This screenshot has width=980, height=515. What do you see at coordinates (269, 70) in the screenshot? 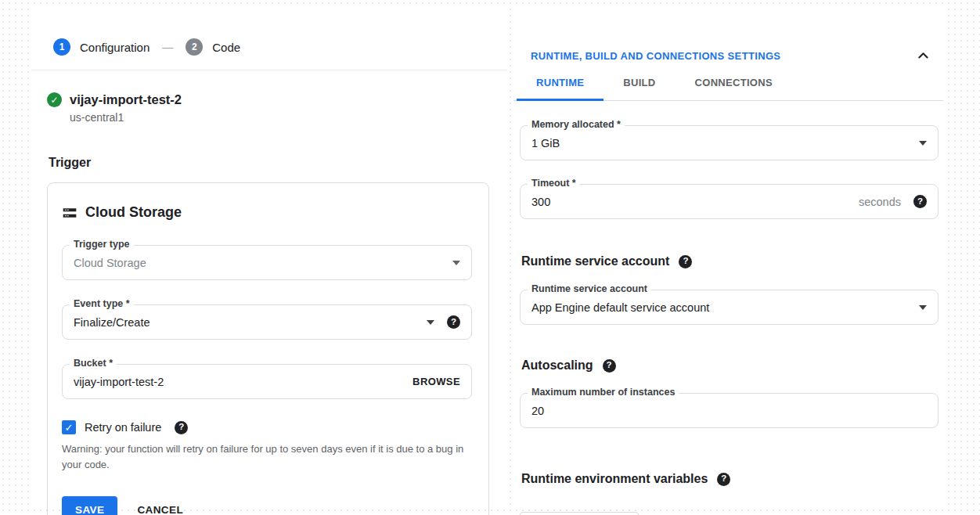
I see `stepper-divider` at bounding box center [269, 70].